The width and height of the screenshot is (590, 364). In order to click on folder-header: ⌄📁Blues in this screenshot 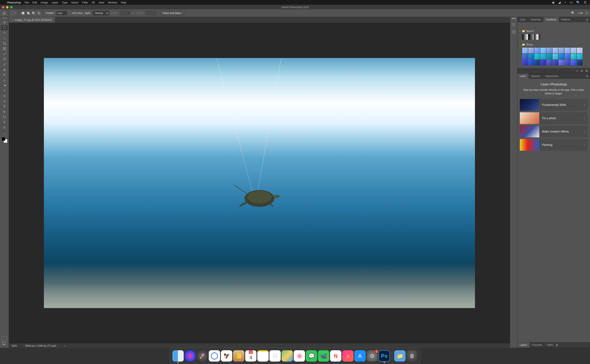, I will do `click(554, 45)`.